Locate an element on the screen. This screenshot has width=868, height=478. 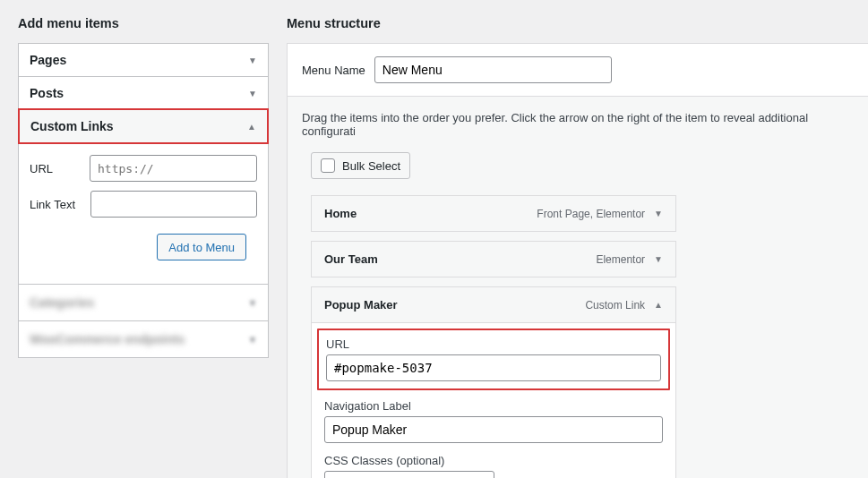
panel-custom-links-label: Custom Links is located at coordinates (72, 126).